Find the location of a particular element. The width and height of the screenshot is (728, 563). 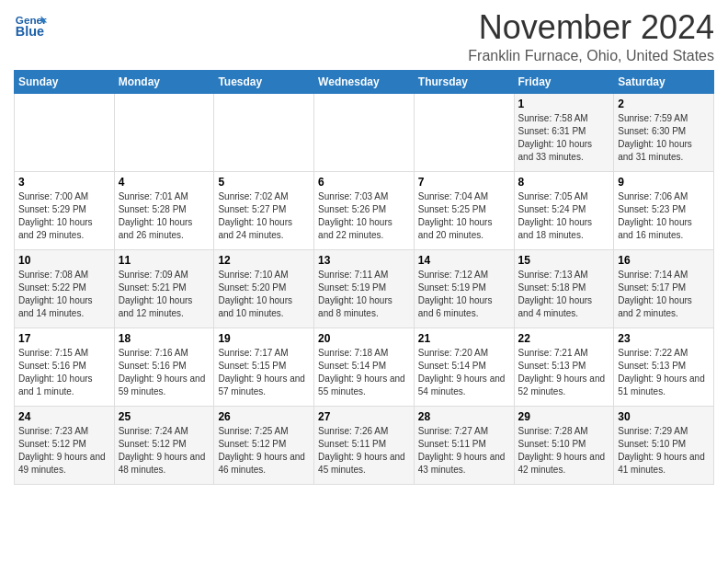

day-cell: 6Sunrise: 7:03 AM Sunset: 5:26 PM Daylig… is located at coordinates (364, 210).